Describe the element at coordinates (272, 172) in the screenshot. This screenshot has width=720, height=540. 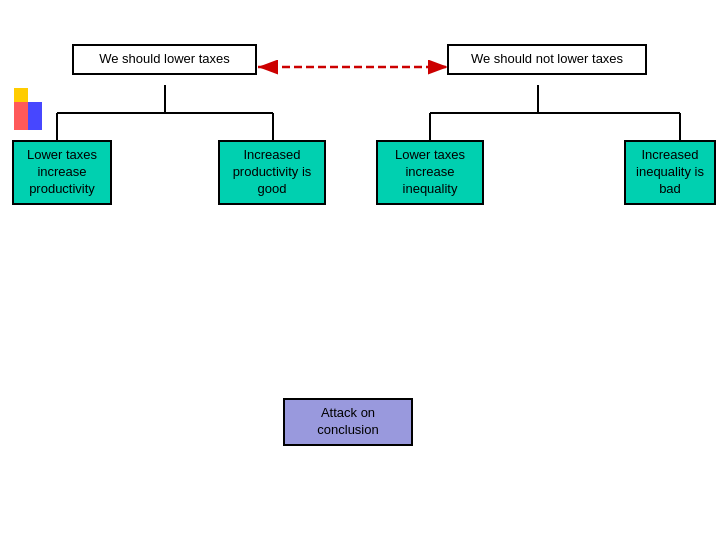
I see `increased-productivity-good-node: Increased productivity is good` at that location.